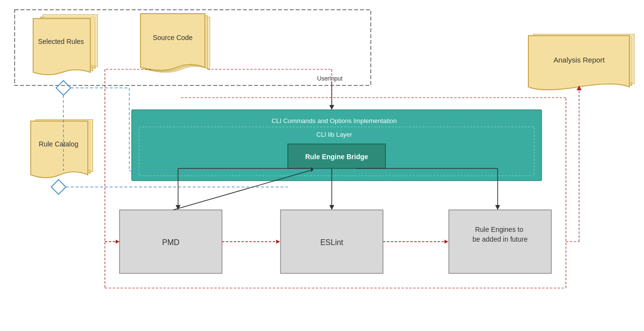 This screenshot has width=644, height=331. I want to click on analysis-report-label: Analysis Report, so click(579, 60).